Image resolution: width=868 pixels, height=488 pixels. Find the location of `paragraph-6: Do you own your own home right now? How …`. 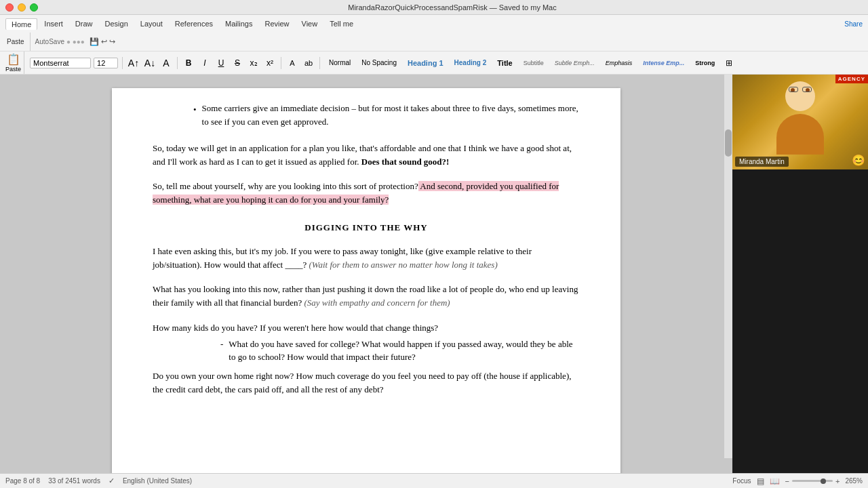

paragraph-6: Do you own your own home right now? How … is located at coordinates (366, 383).